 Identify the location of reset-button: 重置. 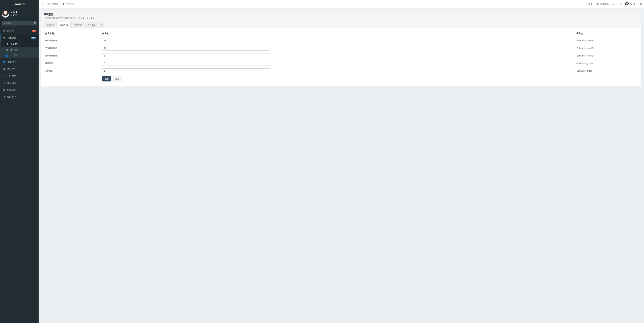
(118, 79).